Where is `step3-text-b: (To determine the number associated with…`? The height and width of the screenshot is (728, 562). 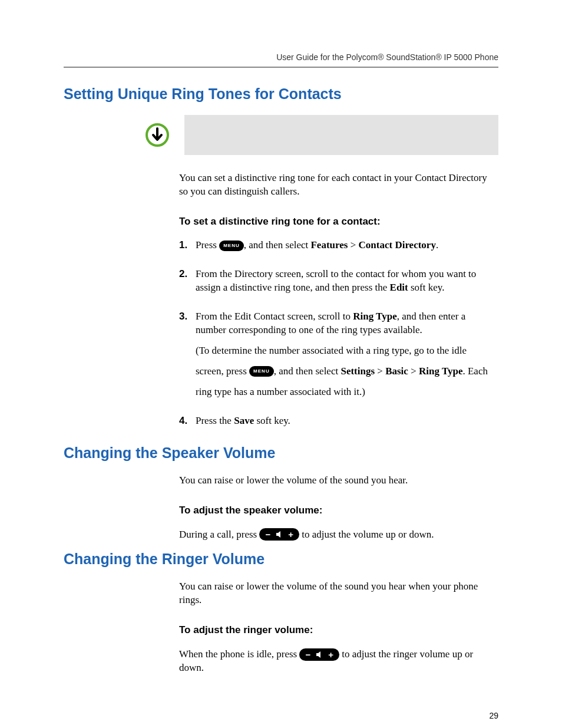
step3-text-b: (To determine the number associated with… is located at coordinates (345, 351).